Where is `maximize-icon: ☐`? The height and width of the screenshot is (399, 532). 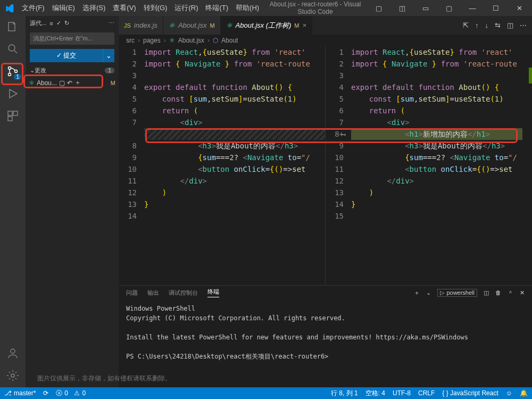 maximize-icon: ☐ is located at coordinates (496, 9).